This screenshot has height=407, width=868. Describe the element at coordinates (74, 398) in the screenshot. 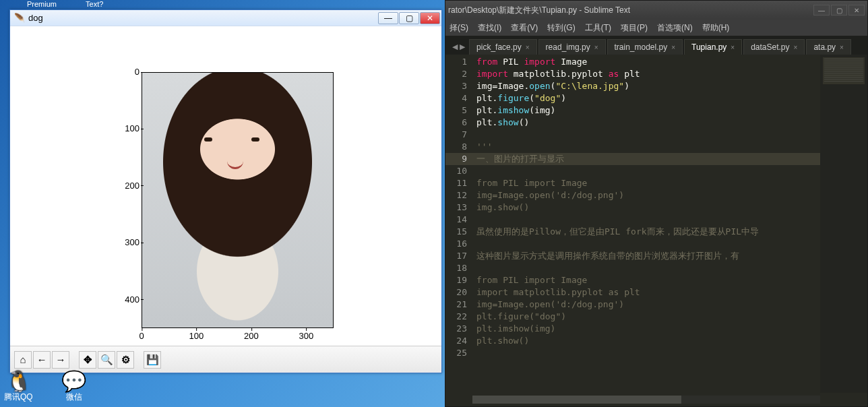

I see `shortcut-label: 微信` at that location.